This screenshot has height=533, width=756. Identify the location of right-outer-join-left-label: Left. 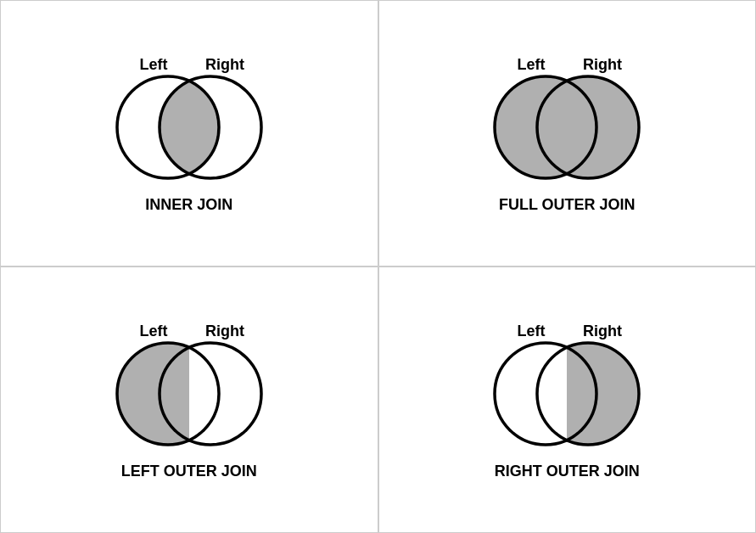
(531, 331).